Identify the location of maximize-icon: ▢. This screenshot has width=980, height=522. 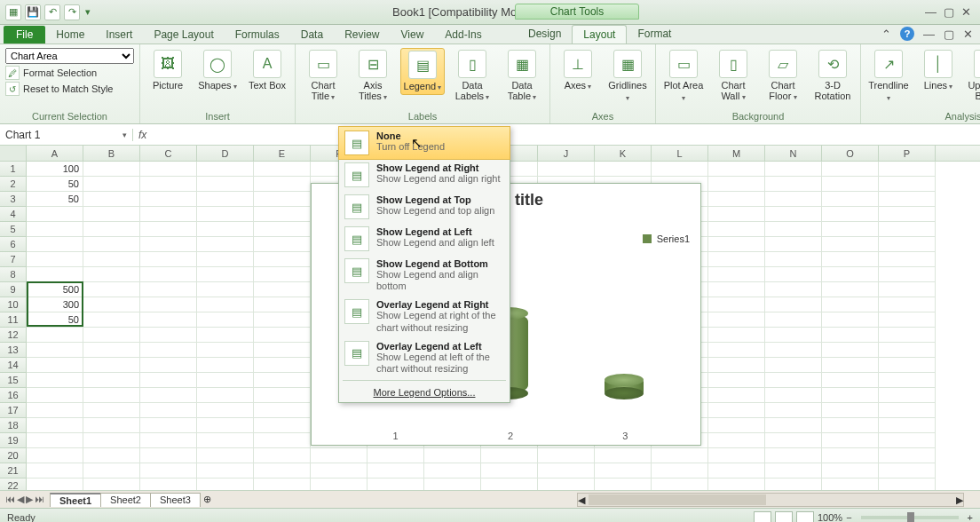
(949, 12).